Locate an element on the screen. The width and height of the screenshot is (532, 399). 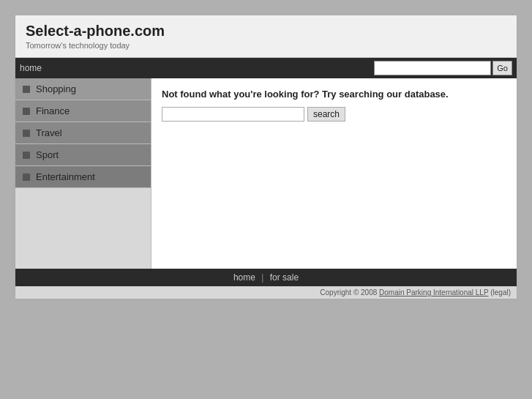
not-found-text: Not found what you're looking for? Try s… is located at coordinates (334, 94).